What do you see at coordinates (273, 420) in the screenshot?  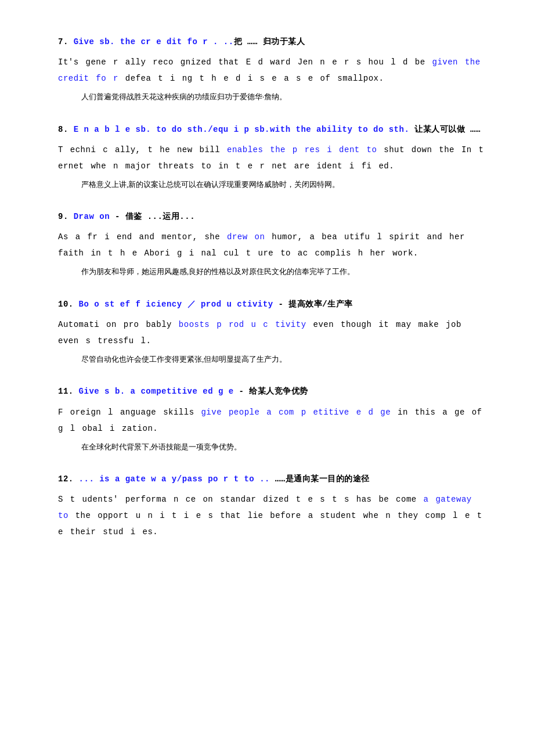 I see `entry-11-body: F oreign l anguage skills give people a …` at bounding box center [273, 420].